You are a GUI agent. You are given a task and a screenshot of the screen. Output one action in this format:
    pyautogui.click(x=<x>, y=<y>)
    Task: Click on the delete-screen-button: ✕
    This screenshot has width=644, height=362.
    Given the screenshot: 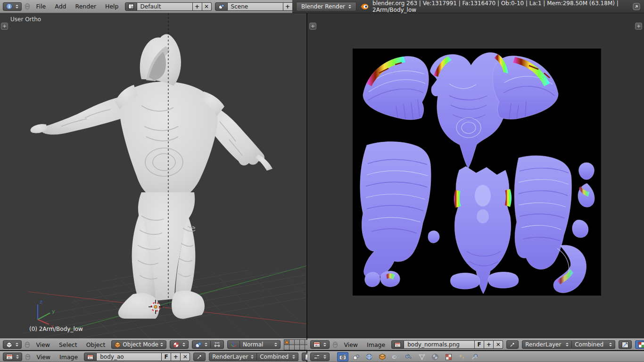 What is the action you would take?
    pyautogui.click(x=207, y=7)
    